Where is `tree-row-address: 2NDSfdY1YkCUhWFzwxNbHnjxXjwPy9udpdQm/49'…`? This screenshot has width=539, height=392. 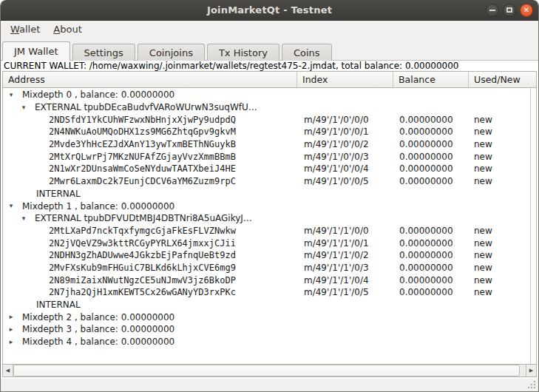 tree-row-address: 2NDSfdY1YkCUhWFzwxNbHnjxXjwPy9udpdQm/49'… is located at coordinates (266, 120).